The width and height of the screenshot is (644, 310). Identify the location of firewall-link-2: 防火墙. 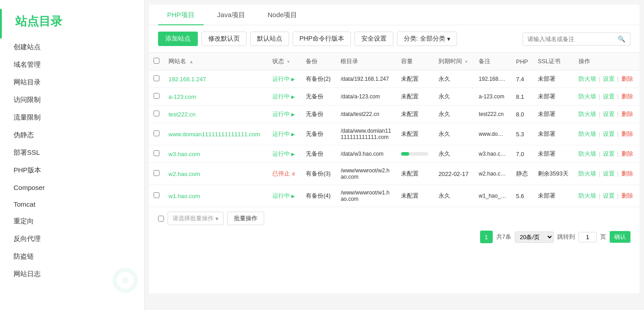
(587, 114).